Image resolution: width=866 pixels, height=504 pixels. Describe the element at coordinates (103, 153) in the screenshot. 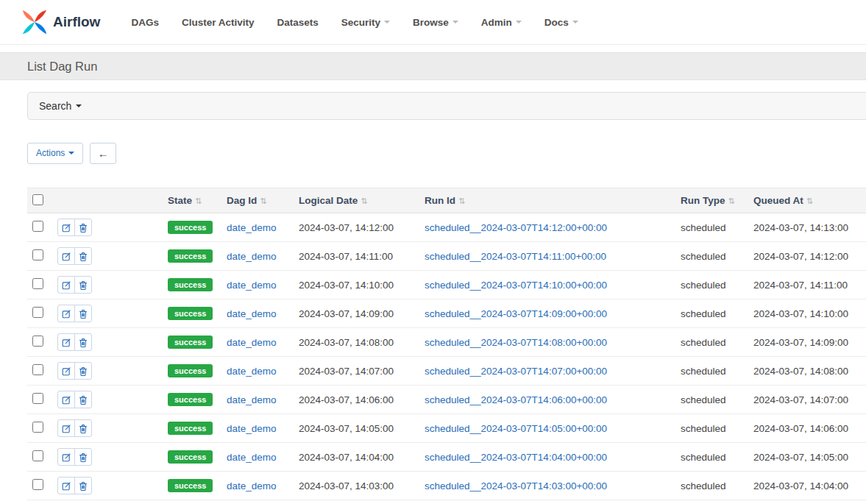

I see `back-button: ←` at that location.